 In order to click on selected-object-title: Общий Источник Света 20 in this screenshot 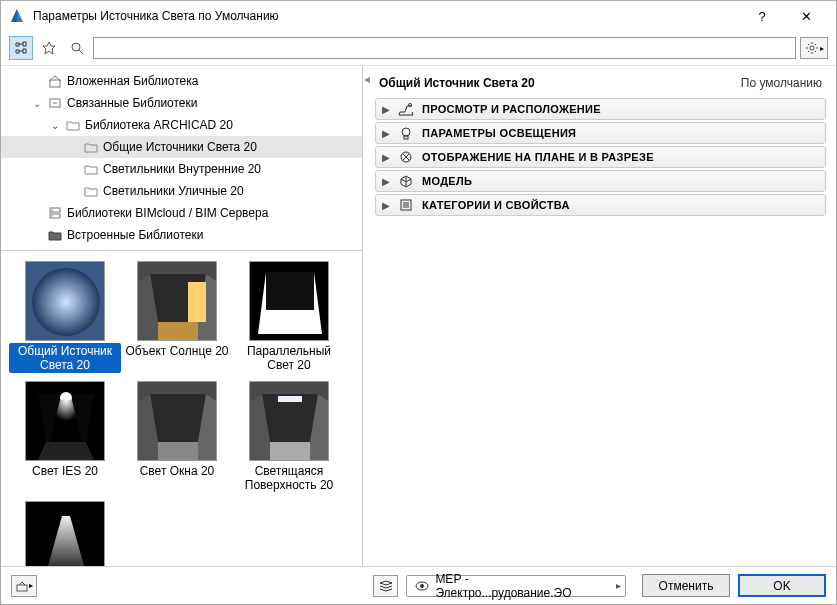, I will do `click(560, 83)`.